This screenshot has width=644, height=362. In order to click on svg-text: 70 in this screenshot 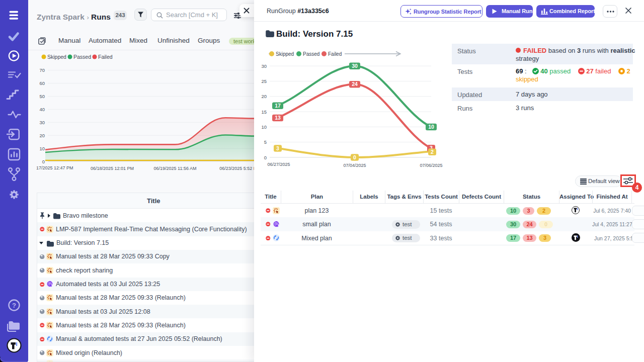, I will do `click(42, 70)`.